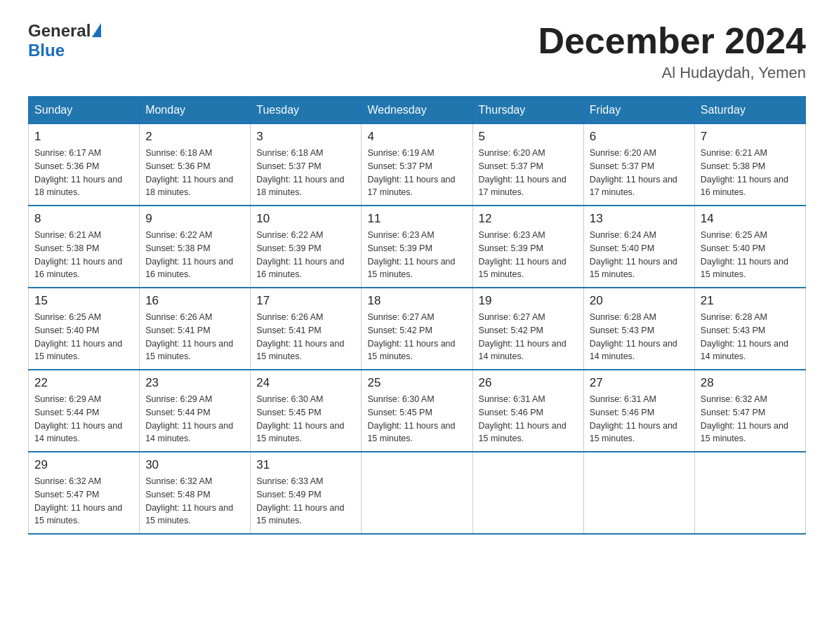 The image size is (834, 644). I want to click on header-thursday: Thursday, so click(528, 111).